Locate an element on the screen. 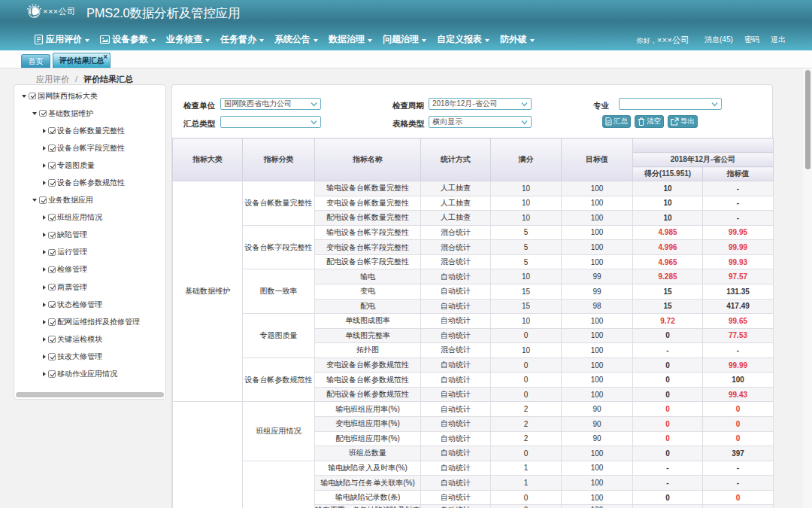 Image resolution: width=812 pixels, height=508 pixels. tree-item: 设备台帐数量完整性 is located at coordinates (90, 131).